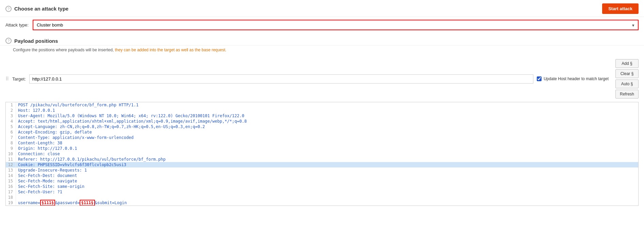  I want to click on table-row: 4Accept: text/html,application/xhtml+xml…, so click(322, 121).